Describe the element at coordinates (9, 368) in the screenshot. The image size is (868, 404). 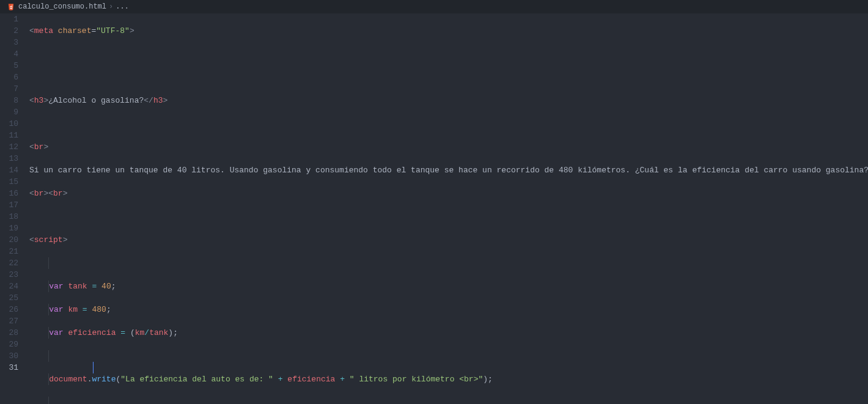
I see `line-number: 31` at that location.